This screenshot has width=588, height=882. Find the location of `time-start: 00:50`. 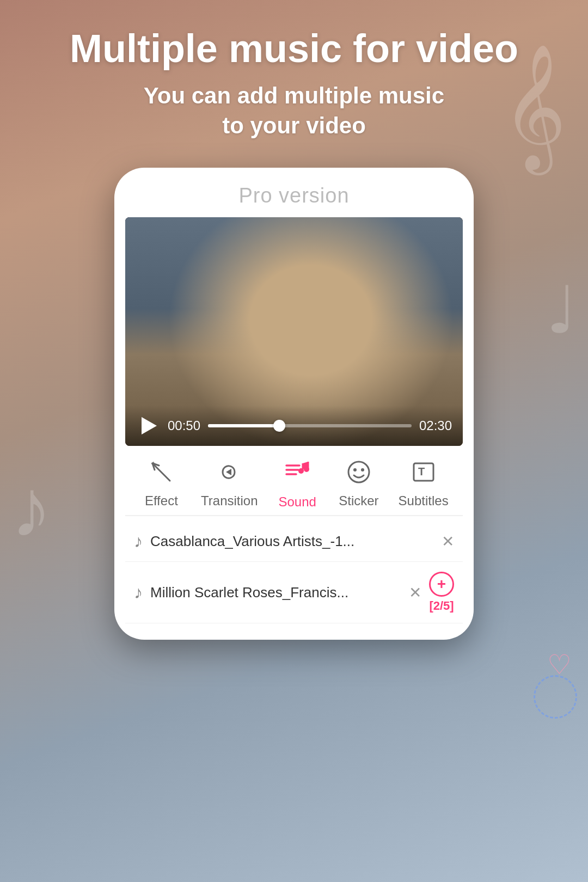

time-start: 00:50 is located at coordinates (184, 426).